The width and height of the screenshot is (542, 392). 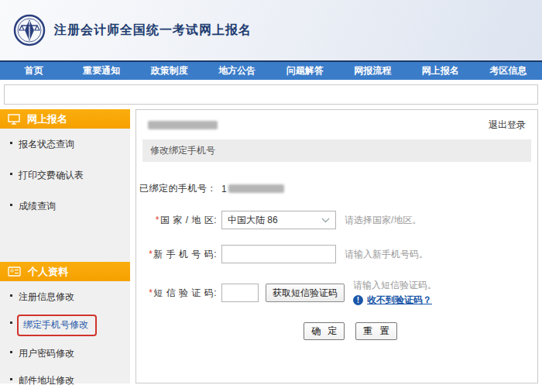 What do you see at coordinates (441, 71) in the screenshot?
I see `nav-item-online-registration: 网上报名` at bounding box center [441, 71].